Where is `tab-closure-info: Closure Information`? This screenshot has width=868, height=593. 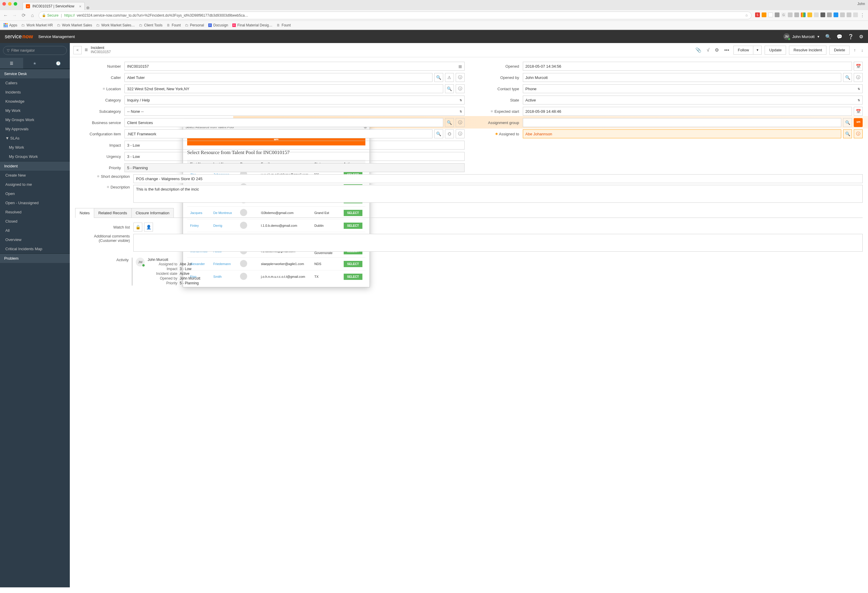
tab-closure-info: Closure Information is located at coordinates (152, 213).